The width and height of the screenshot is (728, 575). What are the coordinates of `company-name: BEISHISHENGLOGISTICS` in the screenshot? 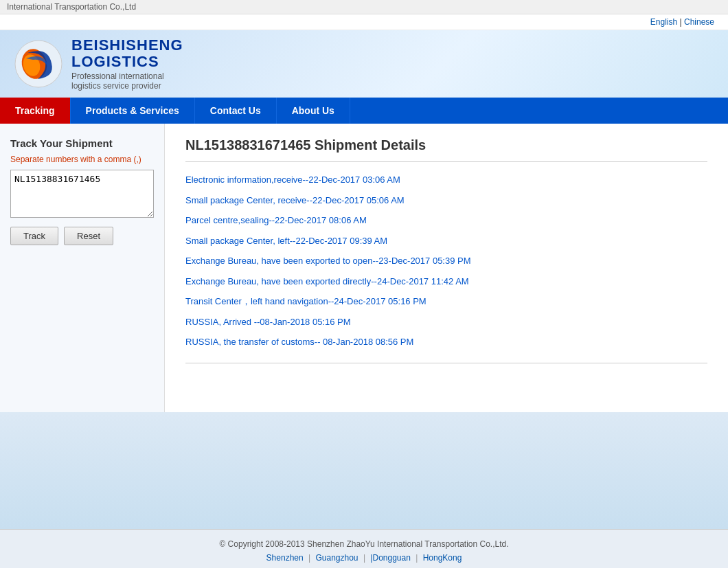 It's located at (128, 54).